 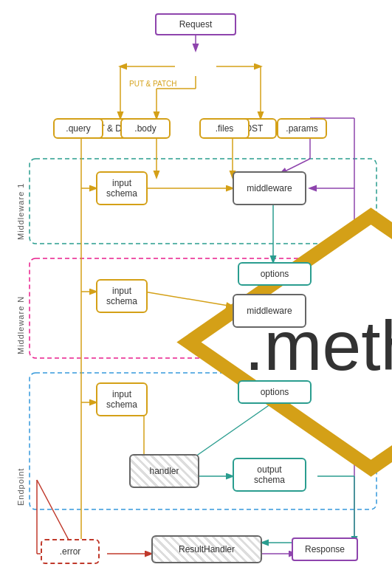 I want to click on result-handler-label: ResultHandler, so click(x=207, y=549).